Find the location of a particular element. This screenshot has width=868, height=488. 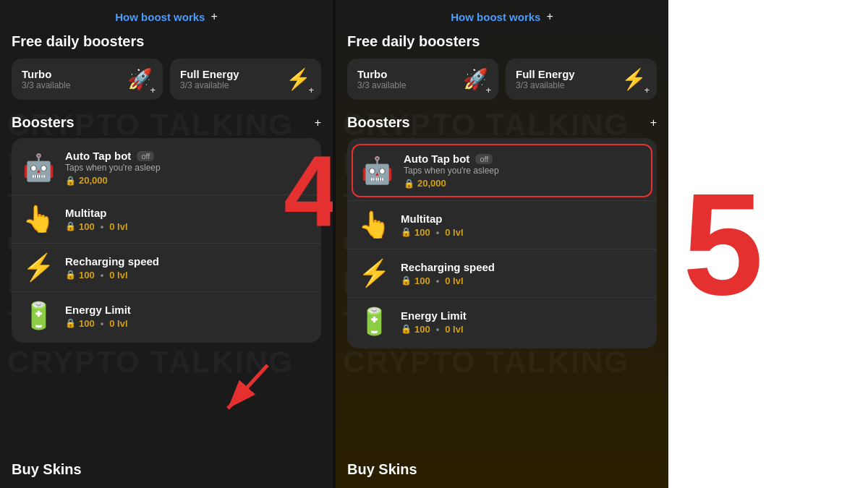

full-energy-info: Full Energy 3/3 available is located at coordinates (210, 80).